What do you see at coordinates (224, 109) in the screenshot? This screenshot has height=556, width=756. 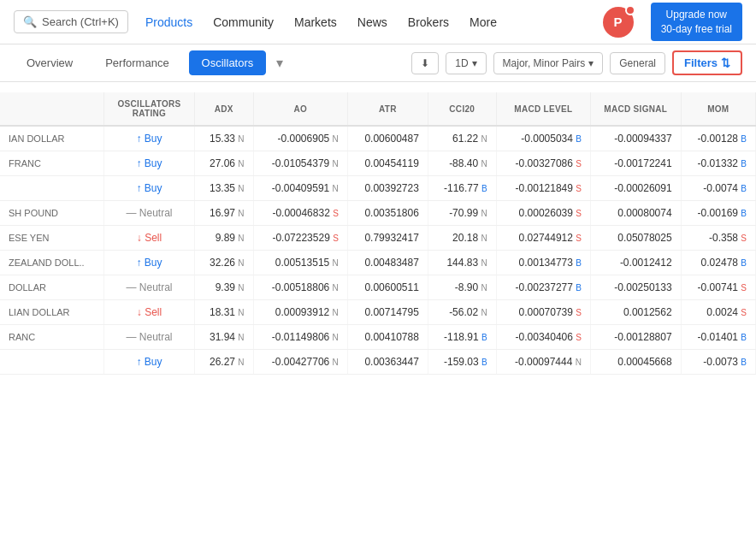 I see `col-adx: ADX` at bounding box center [224, 109].